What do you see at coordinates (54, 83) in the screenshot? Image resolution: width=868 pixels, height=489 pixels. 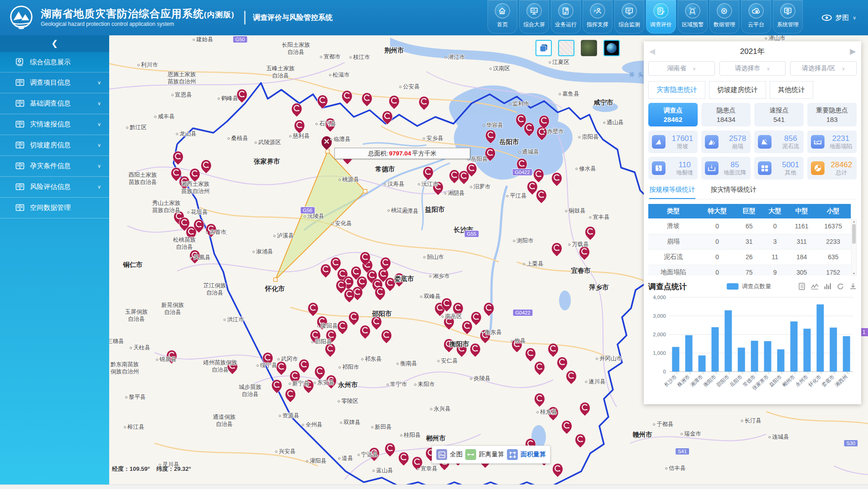 I see `sidebar-item-调查项目信息: 调查项目信息∨` at bounding box center [54, 83].